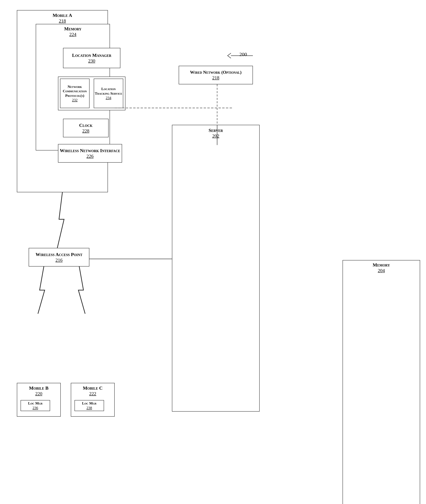  I want to click on wireless-ni-box: Wireless Network Interface 226, so click(90, 153).